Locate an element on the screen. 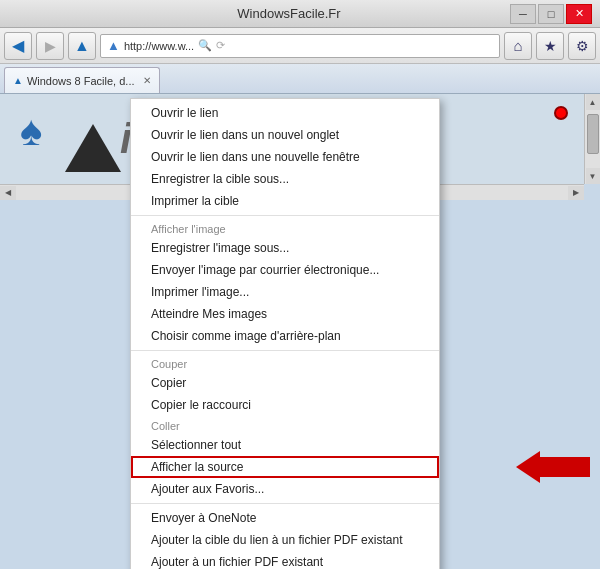 This screenshot has width=600, height=569. arrow-indicator is located at coordinates (553, 467).